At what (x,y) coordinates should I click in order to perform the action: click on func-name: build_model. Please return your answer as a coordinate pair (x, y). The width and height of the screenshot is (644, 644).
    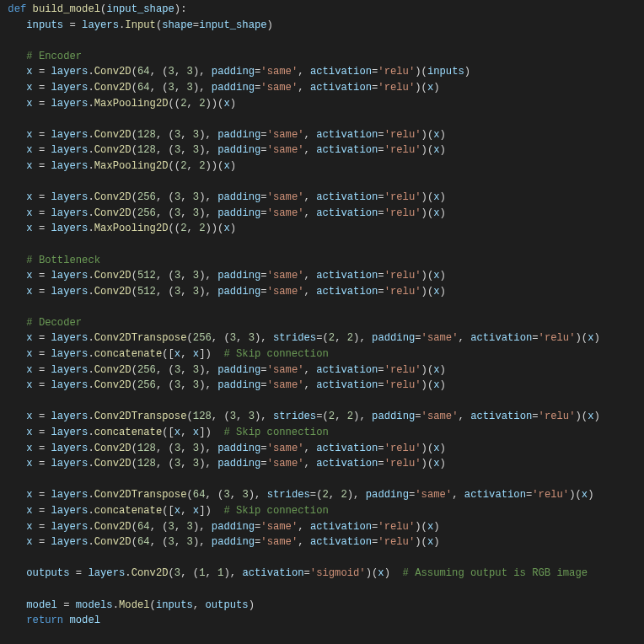
    Looking at the image, I should click on (67, 9).